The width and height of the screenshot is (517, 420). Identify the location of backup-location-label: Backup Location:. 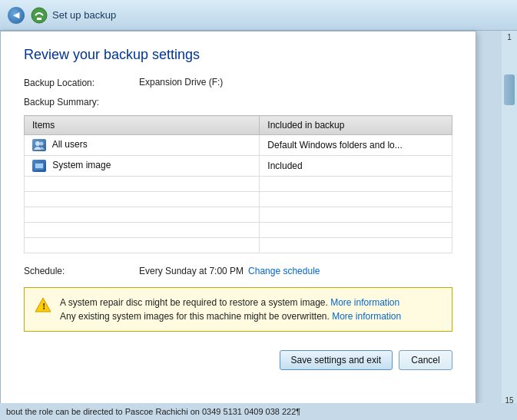
(81, 83).